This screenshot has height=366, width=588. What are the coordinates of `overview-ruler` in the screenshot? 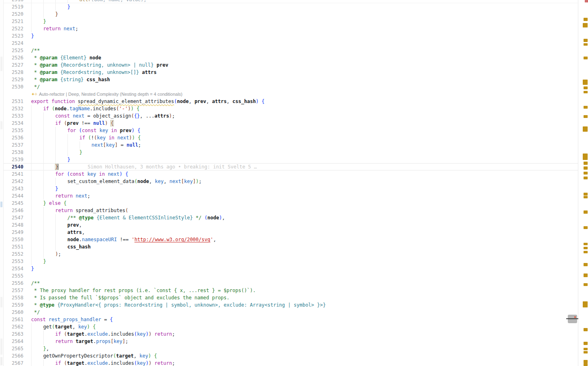 It's located at (583, 183).